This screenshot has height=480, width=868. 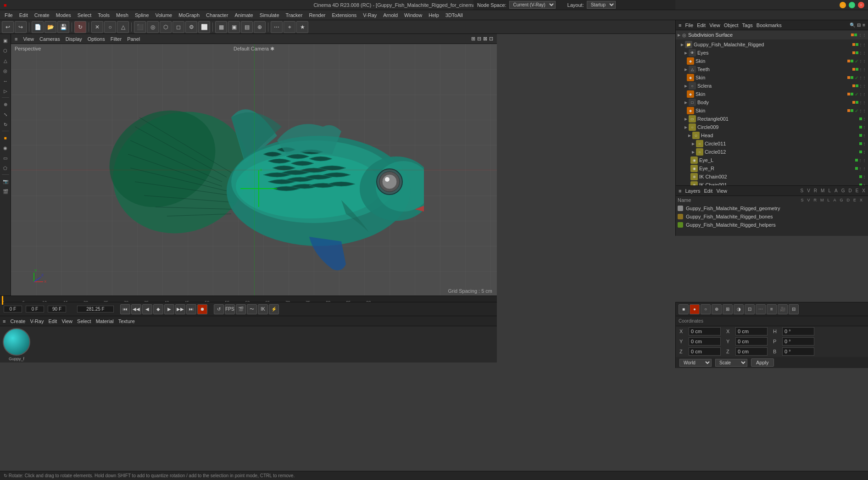 What do you see at coordinates (762, 363) in the screenshot?
I see `apply-button: Apply` at bounding box center [762, 363].